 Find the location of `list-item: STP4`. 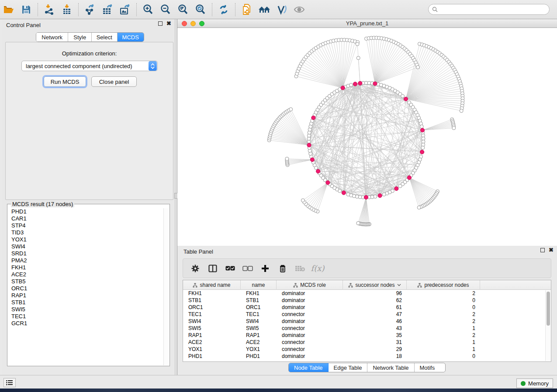

list-item: STP4 is located at coordinates (86, 226).